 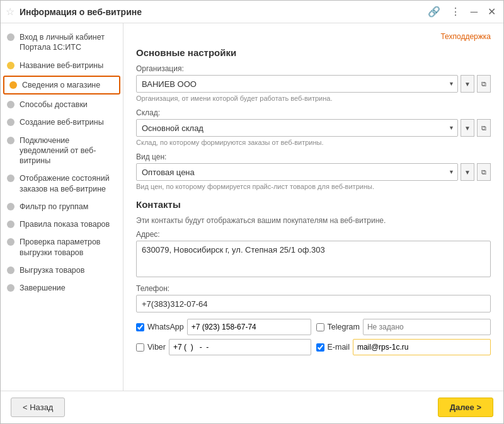 What do you see at coordinates (484, 172) in the screenshot?
I see `price-copy-btn: ⧉` at bounding box center [484, 172].